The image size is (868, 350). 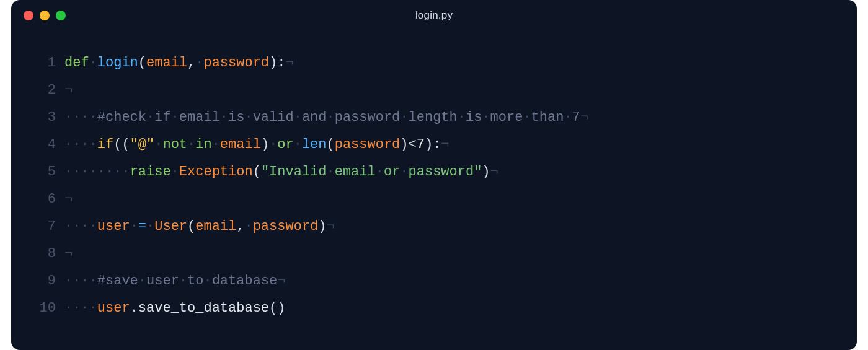 I want to click on code-content: def·login(email,·password):¬, so click(x=179, y=63).